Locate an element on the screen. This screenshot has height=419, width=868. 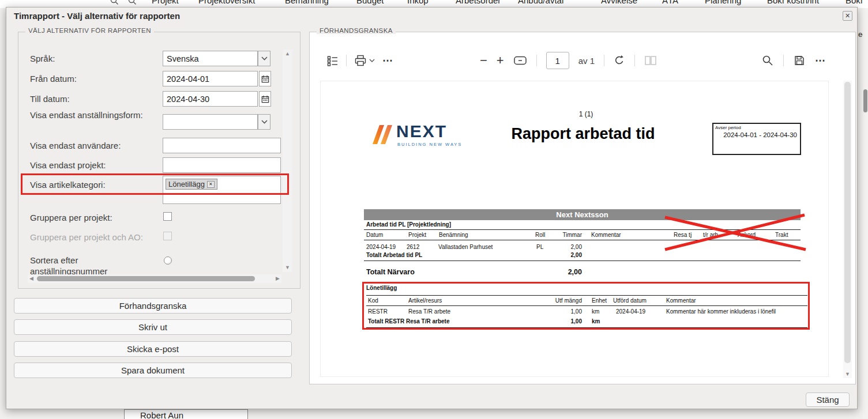
col-header: Kod is located at coordinates (373, 301).